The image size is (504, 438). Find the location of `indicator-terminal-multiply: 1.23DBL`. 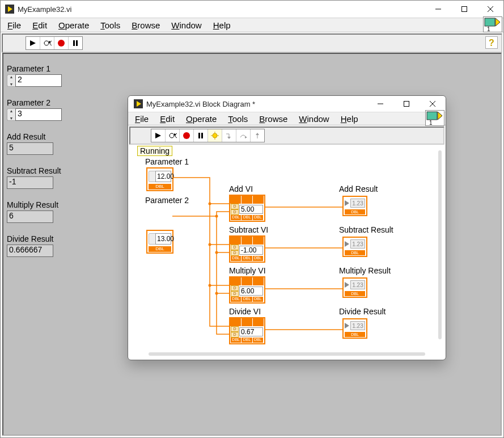

indicator-terminal-multiply: 1.23DBL is located at coordinates (355, 288).